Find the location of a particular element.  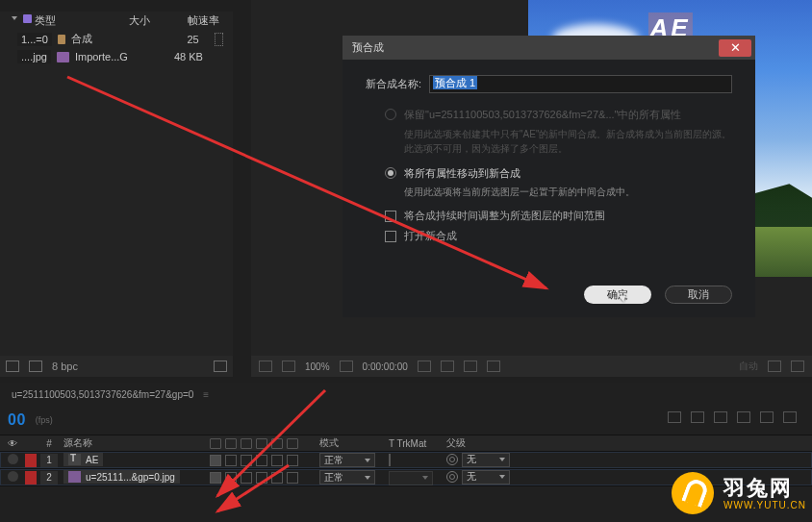

layer-index: 1 is located at coordinates (49, 460).